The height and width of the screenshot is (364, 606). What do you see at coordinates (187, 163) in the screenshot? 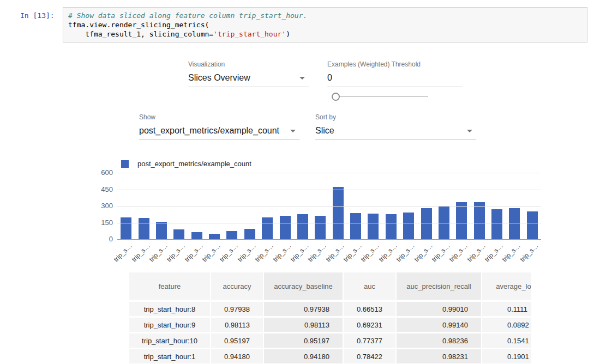
I see `chart-legend: post_export_metrics/example_count` at bounding box center [187, 163].